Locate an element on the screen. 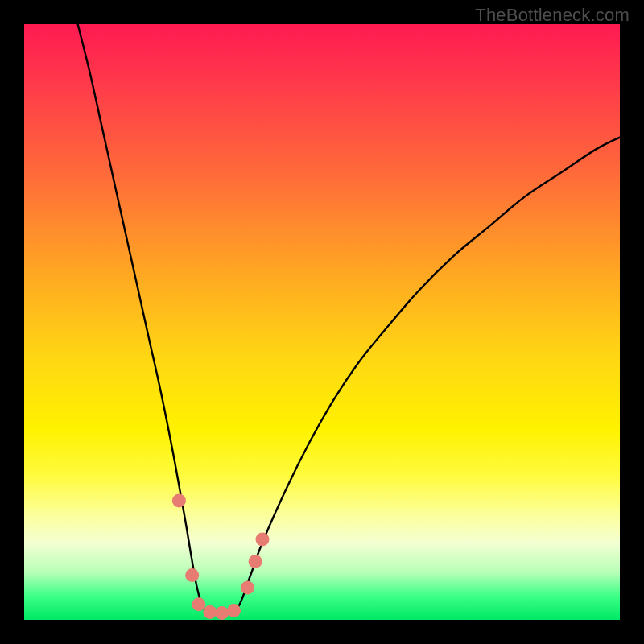  data-markers is located at coordinates (221, 557).